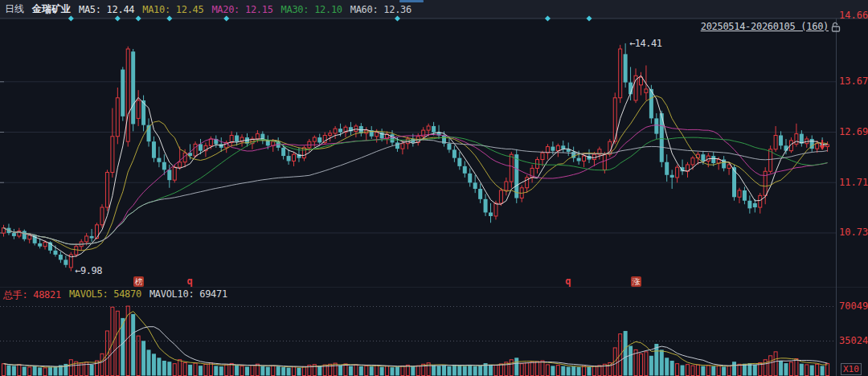 This screenshot has height=376, width=868. I want to click on mavol5-legend: MAVOL5: 54870, so click(105, 296).